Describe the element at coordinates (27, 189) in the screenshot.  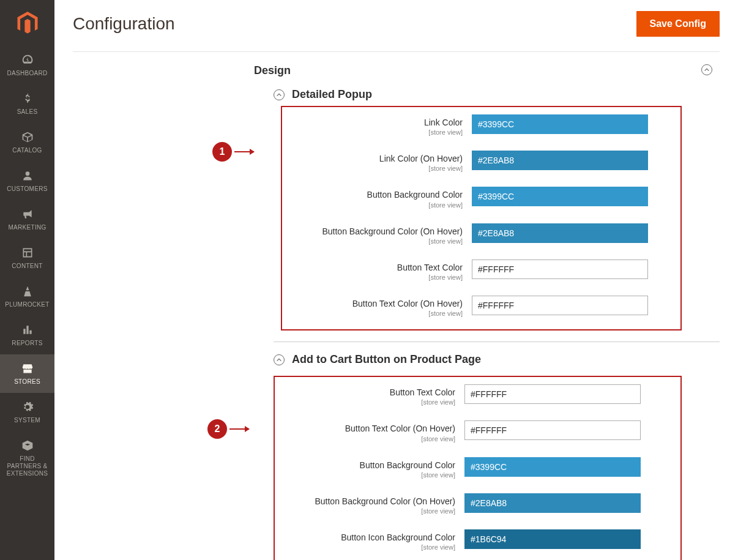
I see `nav-label: CUSTOMERS` at that location.